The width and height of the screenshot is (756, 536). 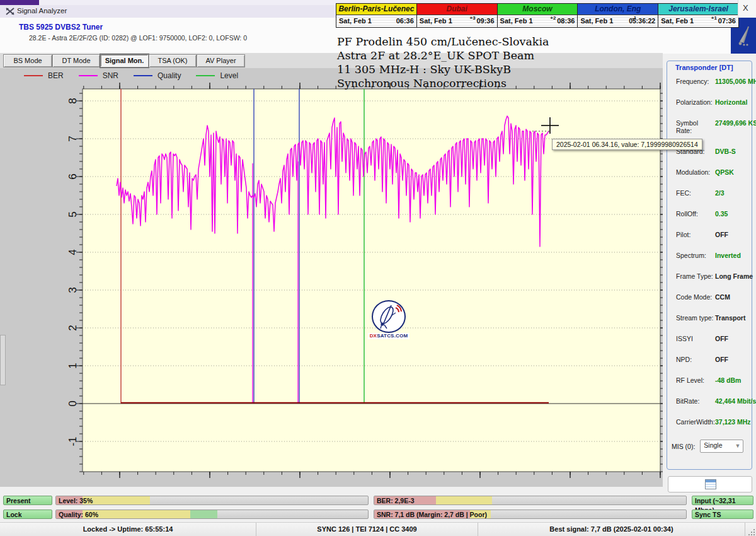 I want to click on meter-label: Quality: 60%, so click(x=78, y=515).